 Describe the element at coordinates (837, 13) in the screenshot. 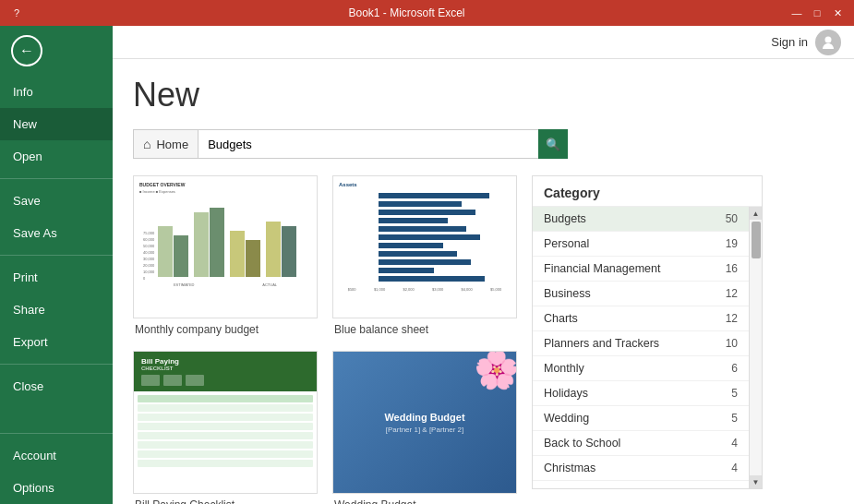

I see `close-button: ✕` at that location.